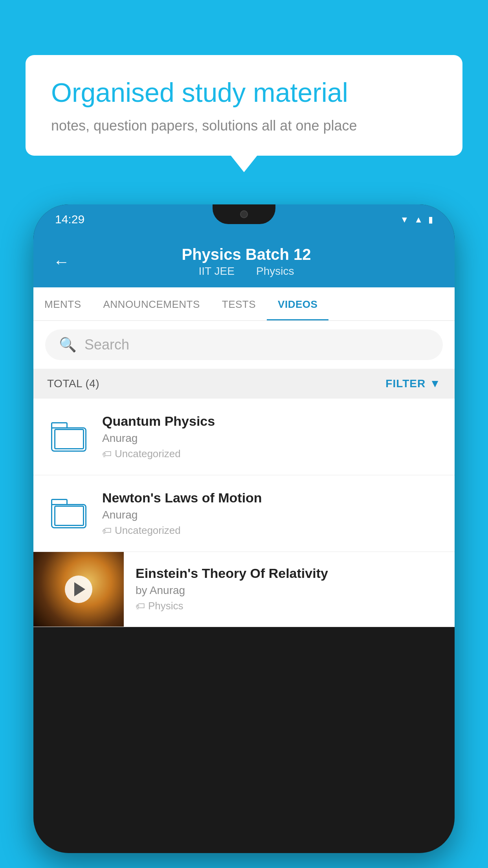 Image resolution: width=488 pixels, height=868 pixels. What do you see at coordinates (244, 590) in the screenshot?
I see `list-item: Einstein's Theory Of Relativity by Anura…` at bounding box center [244, 590].